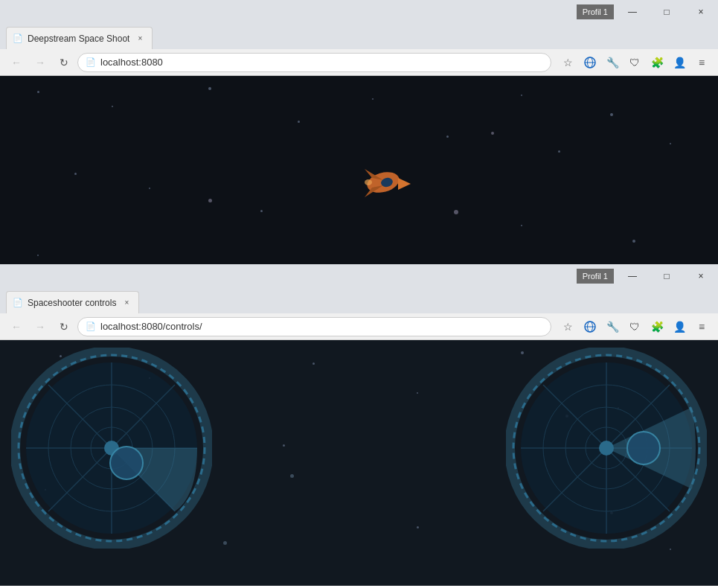 The width and height of the screenshot is (718, 588). I want to click on profile-badge-2: Profil 1, so click(595, 276).